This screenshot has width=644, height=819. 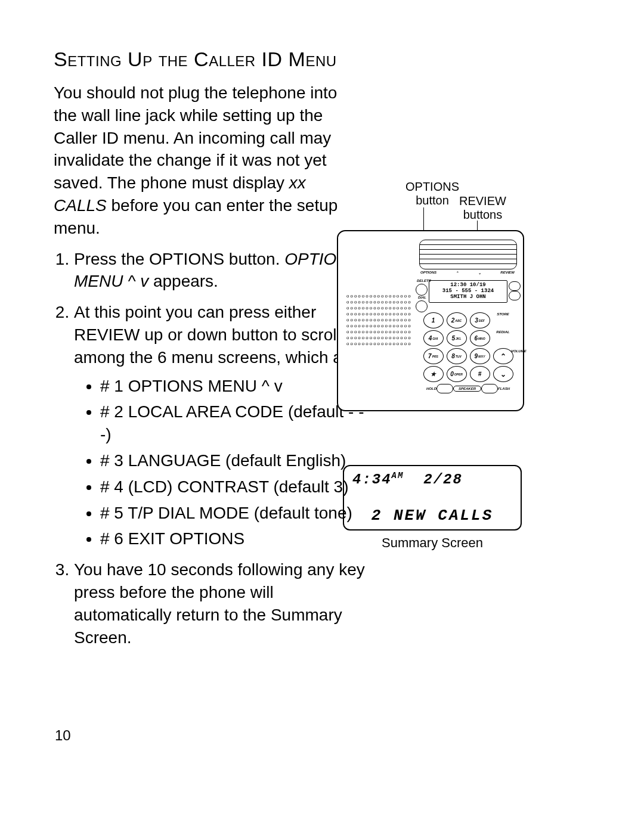 I want to click on button-strip: OPTIONS ⌃ ⌄ REVIEW, so click(x=467, y=274).